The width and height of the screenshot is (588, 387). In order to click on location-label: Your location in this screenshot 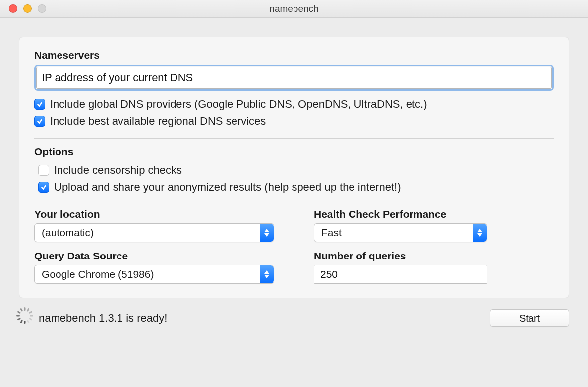, I will do `click(154, 214)`.